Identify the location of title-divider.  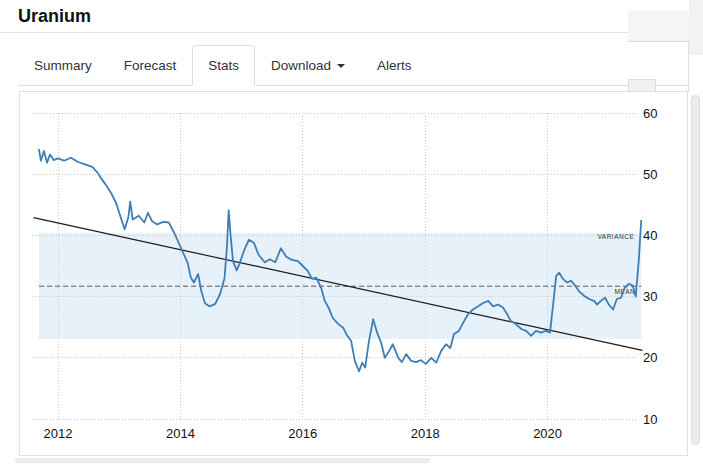
(344, 32).